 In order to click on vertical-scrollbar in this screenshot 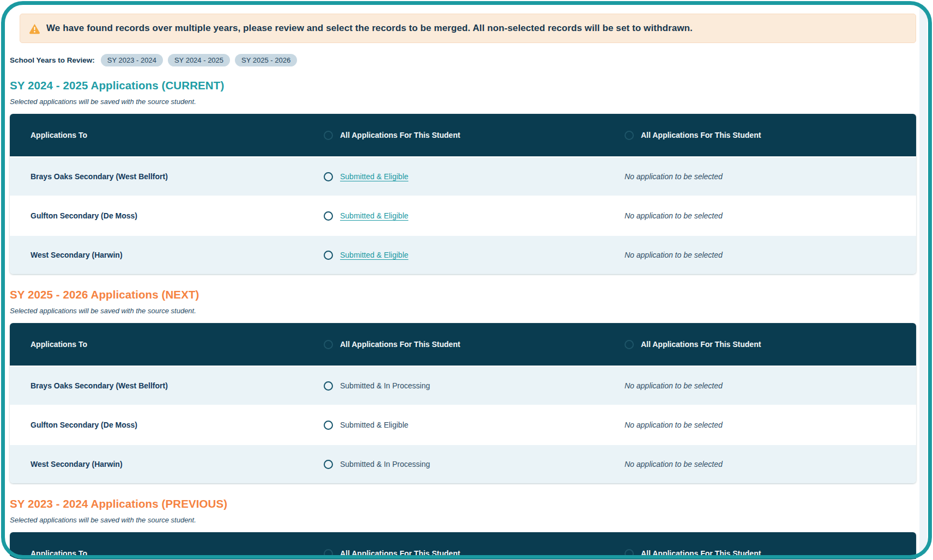, I will do `click(923, 280)`.